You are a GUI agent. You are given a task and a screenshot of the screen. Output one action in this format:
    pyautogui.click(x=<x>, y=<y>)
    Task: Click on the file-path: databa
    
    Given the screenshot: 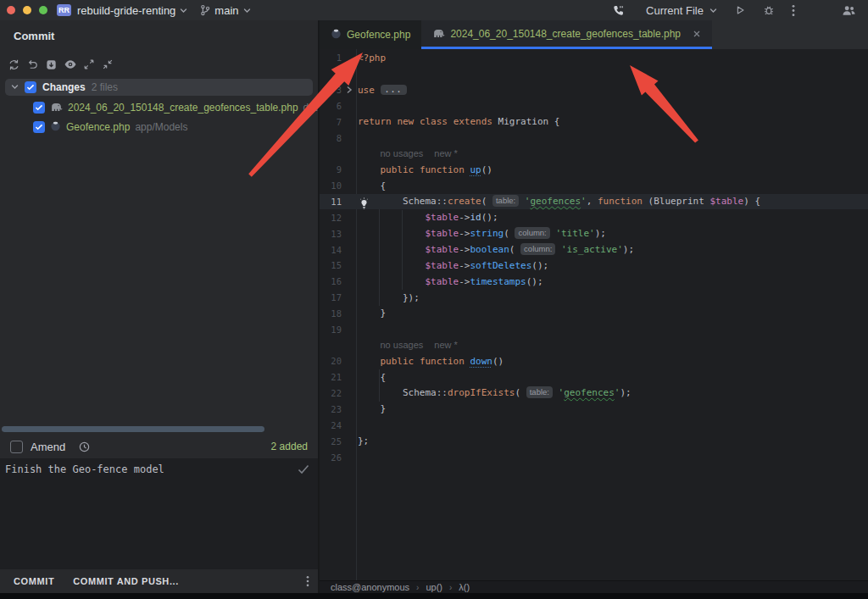 What is the action you would take?
    pyautogui.click(x=310, y=108)
    